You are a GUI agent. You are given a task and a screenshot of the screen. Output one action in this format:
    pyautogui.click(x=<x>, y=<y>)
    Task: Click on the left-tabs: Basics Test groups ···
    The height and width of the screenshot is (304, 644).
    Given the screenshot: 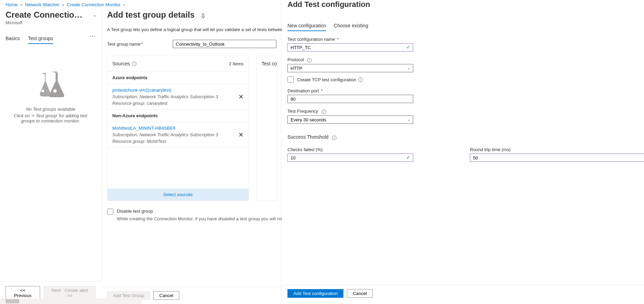 What is the action you would take?
    pyautogui.click(x=50, y=39)
    